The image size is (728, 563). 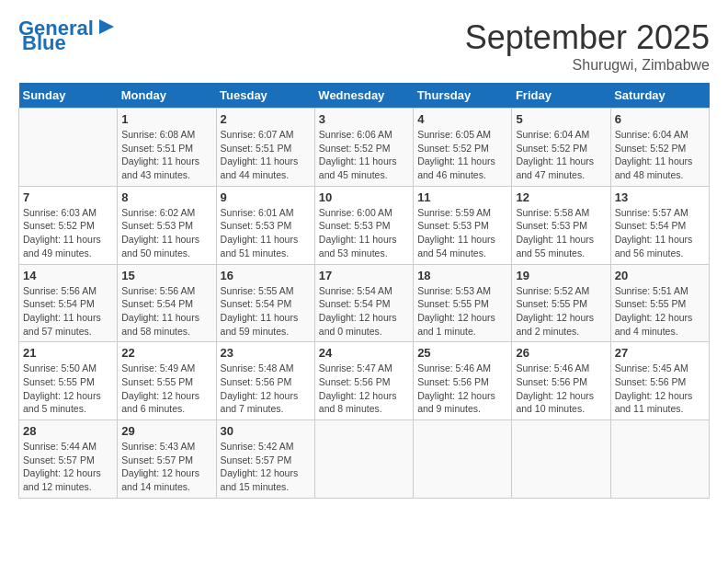 I want to click on day-number: 6, so click(x=660, y=120).